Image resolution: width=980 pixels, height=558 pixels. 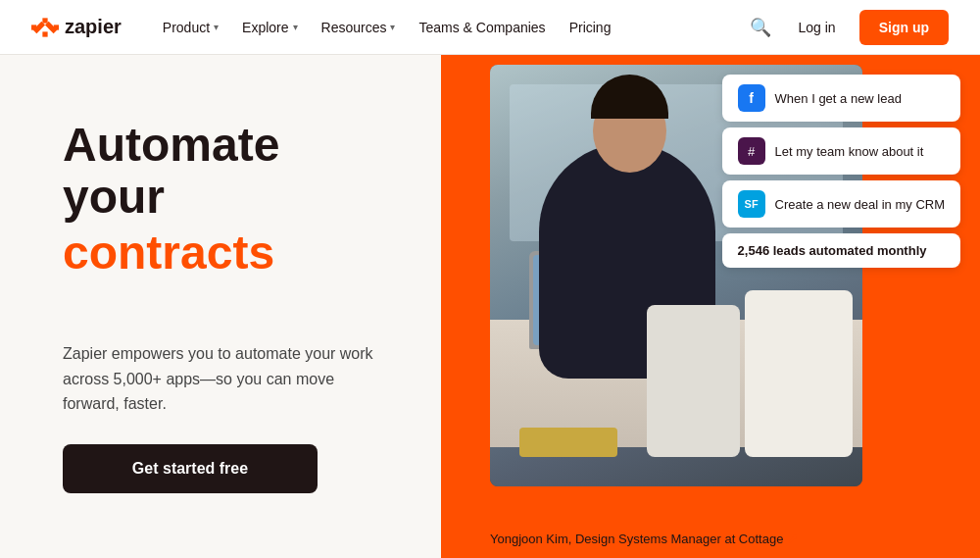 What do you see at coordinates (220, 379) in the screenshot?
I see `hero-description: Zapier empowers you to automate your wor…` at bounding box center [220, 379].